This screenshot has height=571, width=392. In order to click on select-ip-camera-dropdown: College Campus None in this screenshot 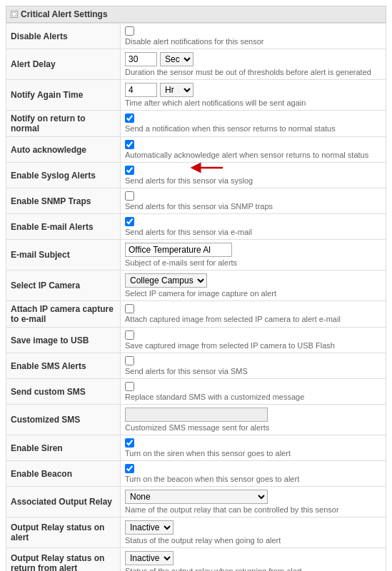, I will do `click(166, 281)`.